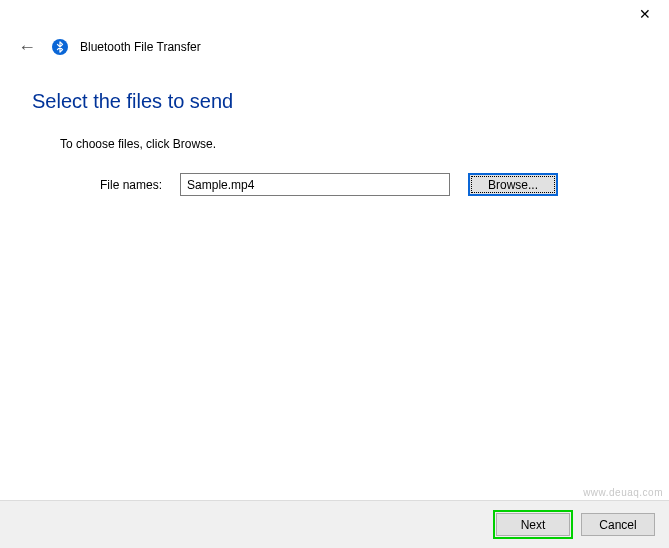 This screenshot has width=669, height=548. What do you see at coordinates (645, 14) in the screenshot?
I see `close-icon: ✕` at bounding box center [645, 14].